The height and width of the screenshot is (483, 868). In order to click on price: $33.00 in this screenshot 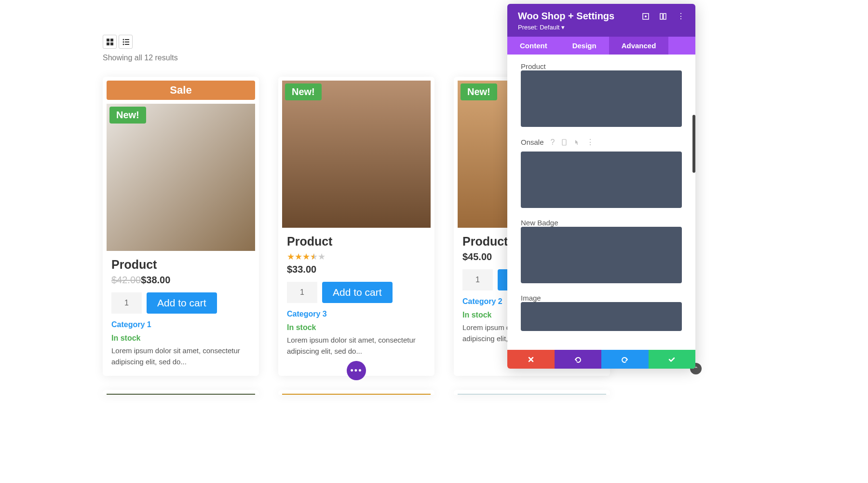, I will do `click(302, 269)`.